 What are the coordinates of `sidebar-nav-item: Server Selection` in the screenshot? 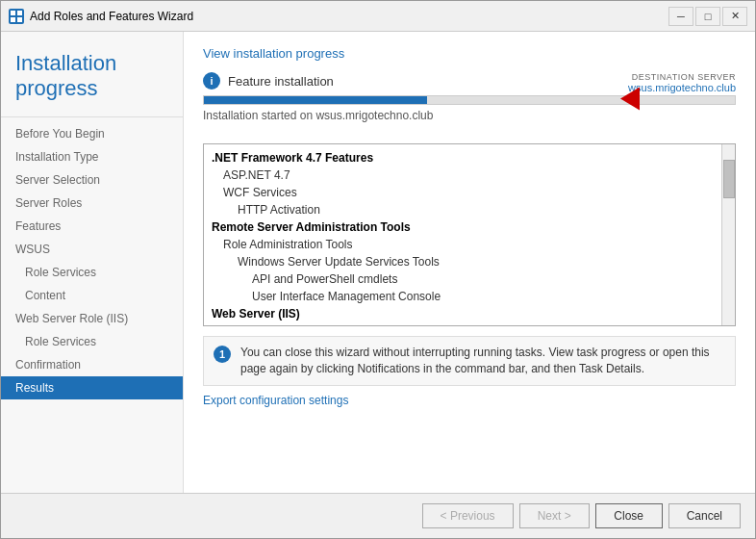 It's located at (92, 180).